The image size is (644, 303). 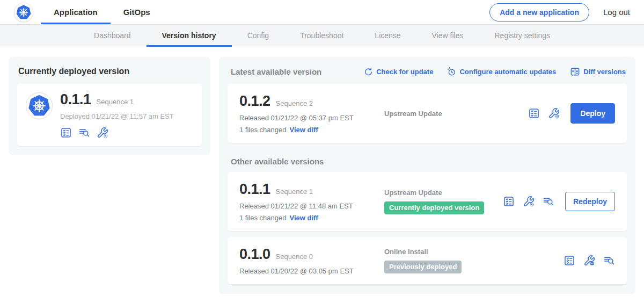 What do you see at coordinates (322, 36) in the screenshot?
I see `app-subnav: Dashboard Version history Config Trouble…` at bounding box center [322, 36].